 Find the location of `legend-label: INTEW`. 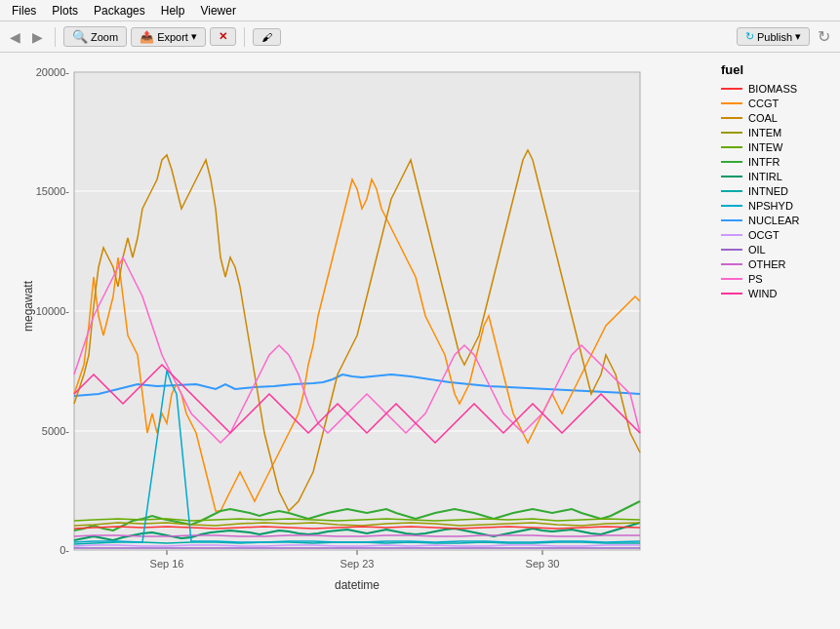

legend-label: INTEW is located at coordinates (765, 147).